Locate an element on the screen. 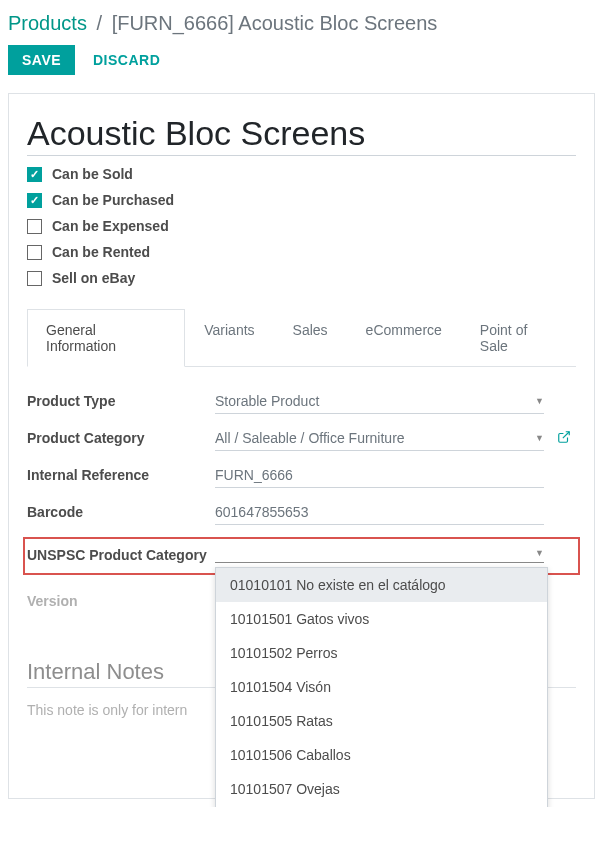 Image resolution: width=603 pixels, height=850 pixels. breadcrumb: Products / [FURN_6666] Acoustic Bloc Scr… is located at coordinates (302, 24).